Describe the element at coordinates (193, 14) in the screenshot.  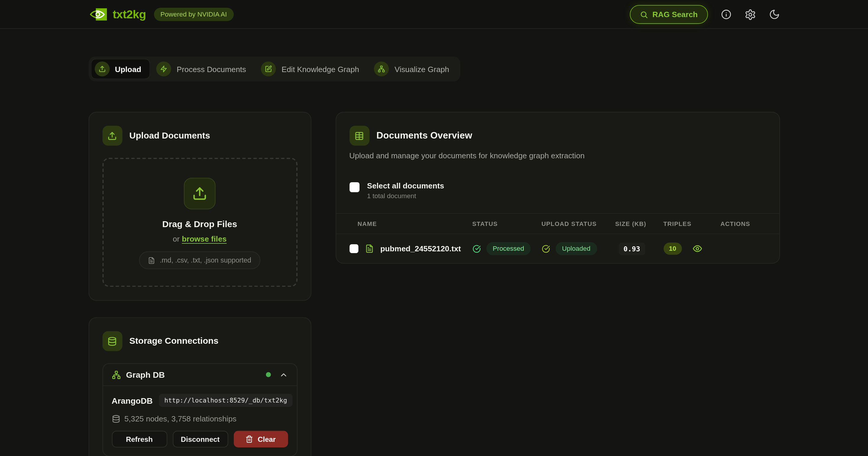
I see `powered-by-badge: Powered by NVIDIA AI` at that location.